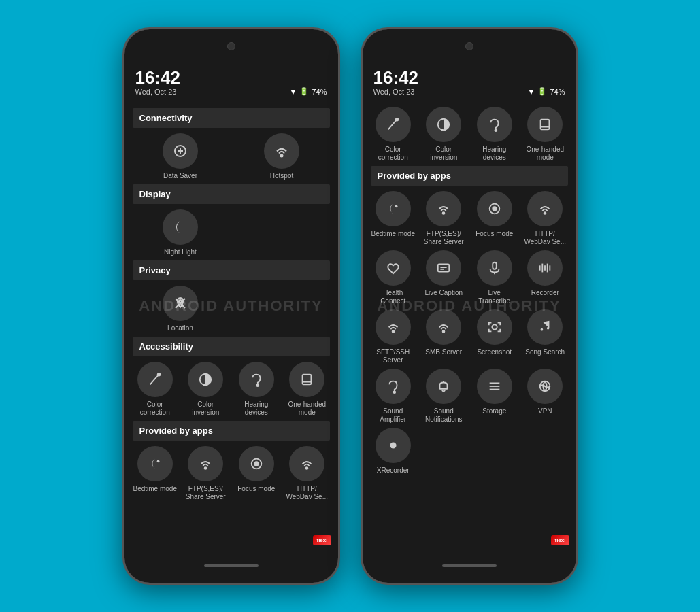 This screenshot has width=700, height=612. Describe the element at coordinates (393, 386) in the screenshot. I see `sound-amplifier-icon` at that location.